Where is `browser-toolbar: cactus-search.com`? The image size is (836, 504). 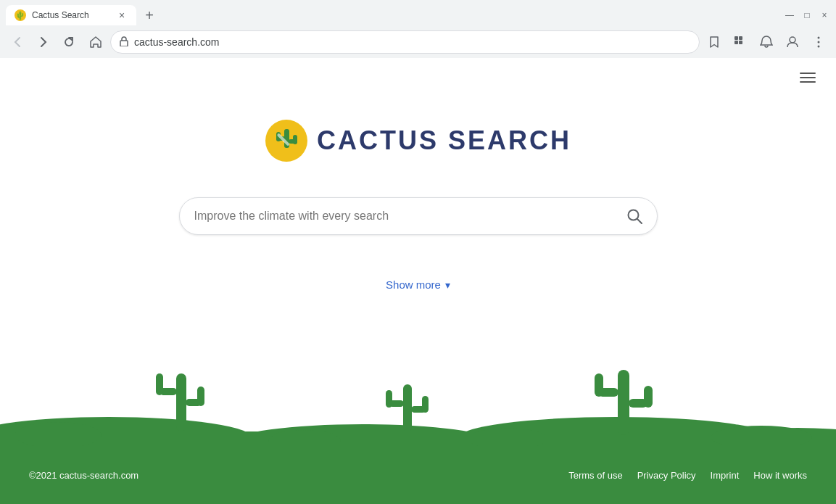 browser-toolbar: cactus-search.com is located at coordinates (418, 42).